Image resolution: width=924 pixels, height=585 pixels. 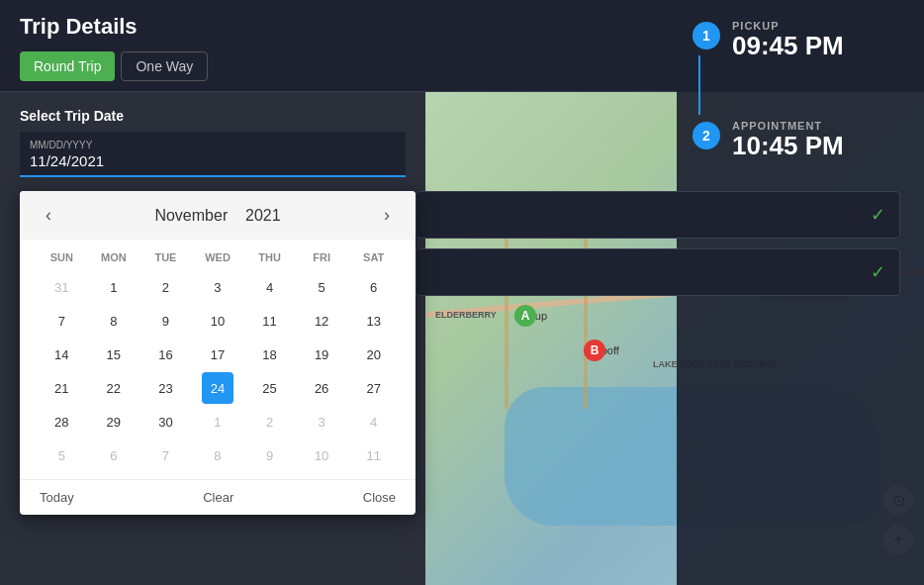 I want to click on day-sat: SAT, so click(x=374, y=257).